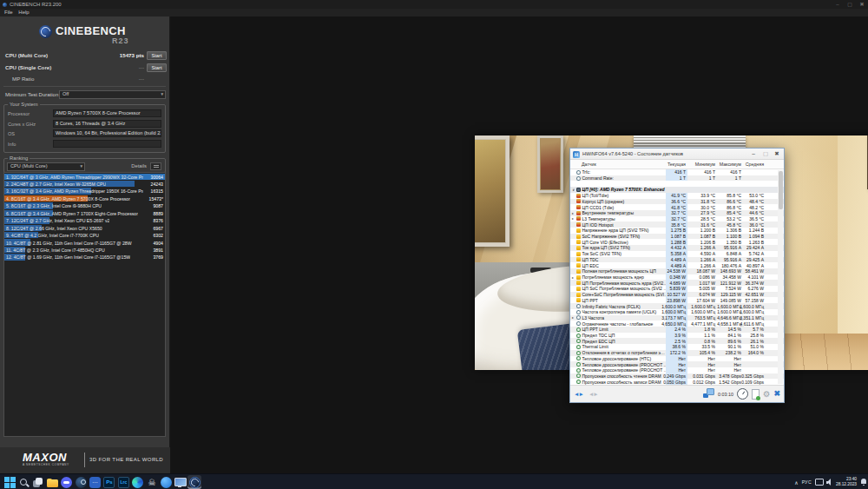 The height and width of the screenshot is (489, 868). What do you see at coordinates (677, 224) in the screenshot?
I see `sensor-row: ЦП IOD Hotspot35.8 °C31.6 °C45.8 °C36.0 …` at bounding box center [677, 224].